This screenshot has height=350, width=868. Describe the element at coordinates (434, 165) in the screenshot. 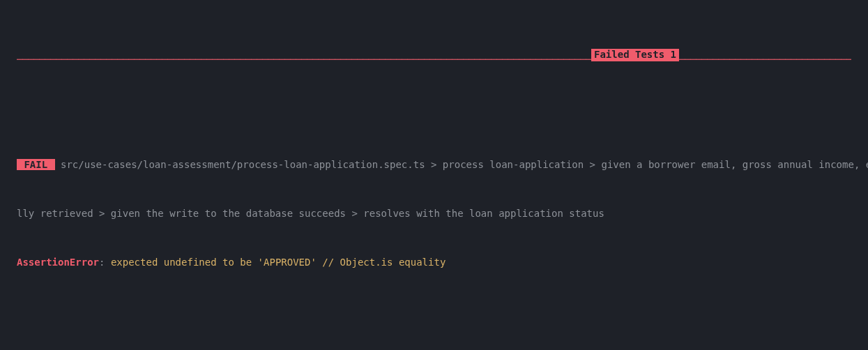

I see `fail-line-1: FAIL src/use-cases/loan-assessment/proce…` at that location.